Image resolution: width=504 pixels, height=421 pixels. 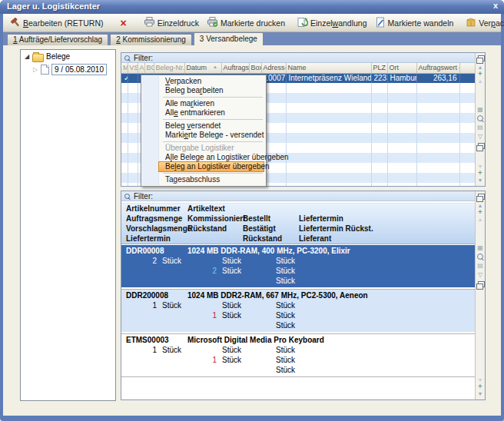 I want to click on markierte-drucken-button: Markierte drucken, so click(x=246, y=23).